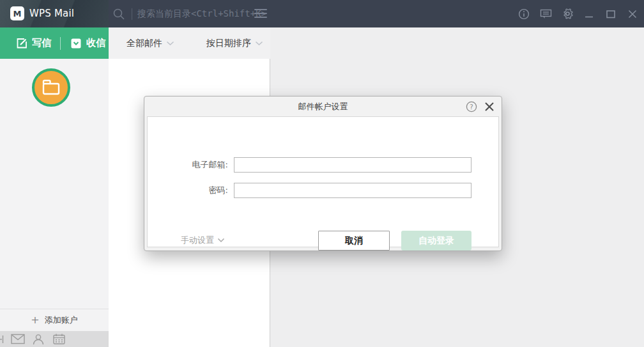  I want to click on search-input: 搜索当前目录<Ctrl+Shift+K>, so click(188, 14).